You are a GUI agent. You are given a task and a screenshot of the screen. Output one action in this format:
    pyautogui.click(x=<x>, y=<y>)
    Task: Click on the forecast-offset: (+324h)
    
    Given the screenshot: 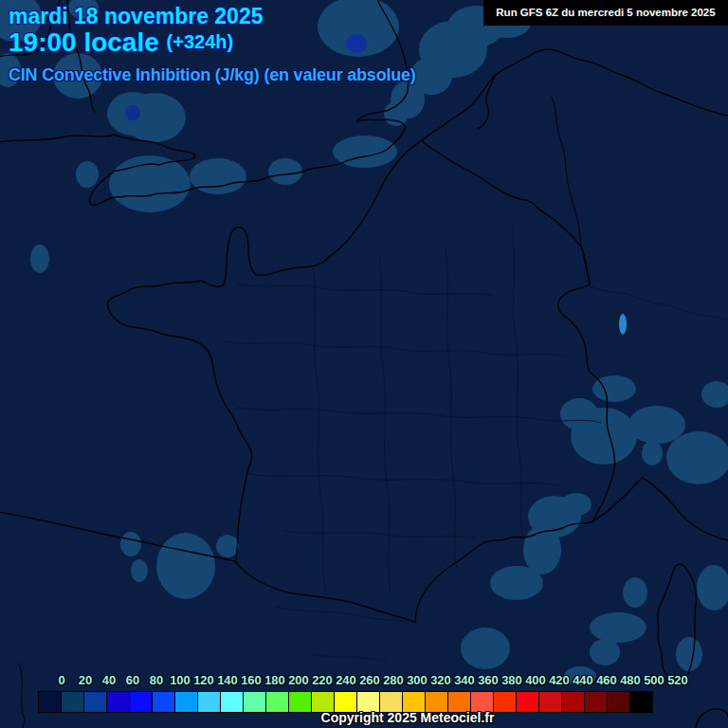 What is the action you would take?
    pyautogui.click(x=201, y=42)
    